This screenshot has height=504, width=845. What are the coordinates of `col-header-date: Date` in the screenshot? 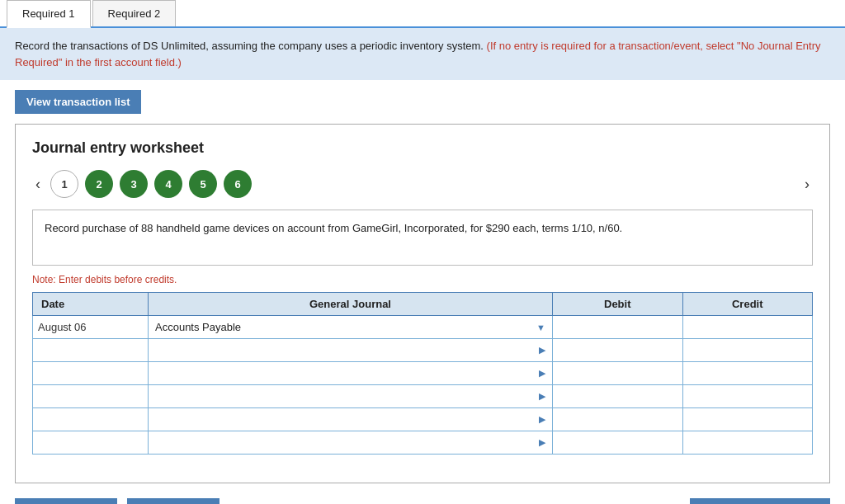 It's located at (91, 304).